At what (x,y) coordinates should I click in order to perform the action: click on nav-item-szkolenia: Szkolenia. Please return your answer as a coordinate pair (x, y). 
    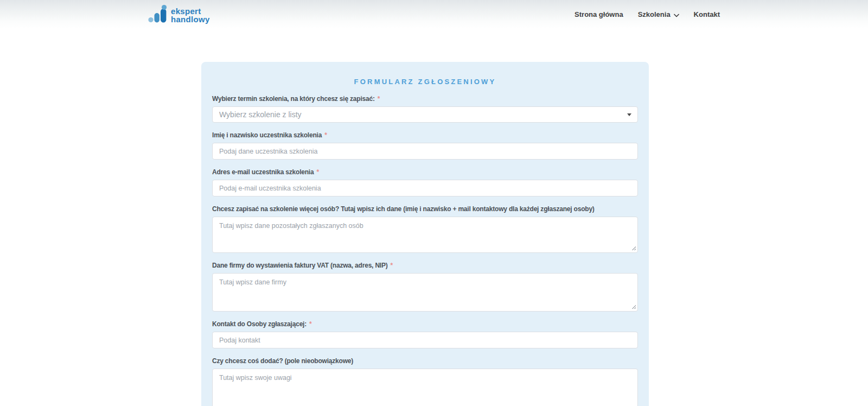
    Looking at the image, I should click on (659, 14).